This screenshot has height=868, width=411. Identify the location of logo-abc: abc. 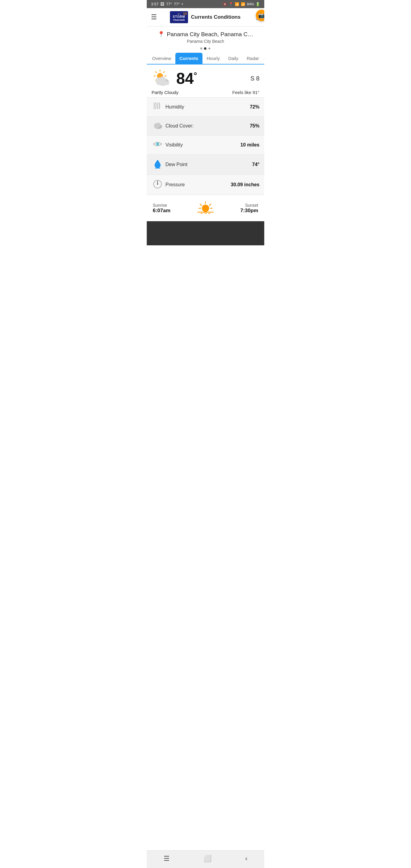
(179, 14).